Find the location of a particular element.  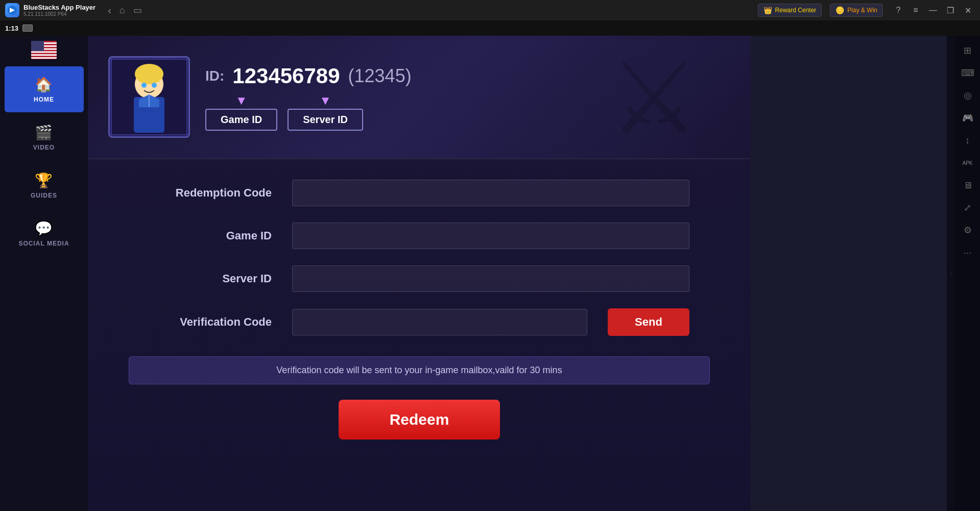

expand-dots-icon: ⋮ is located at coordinates (951, 274).